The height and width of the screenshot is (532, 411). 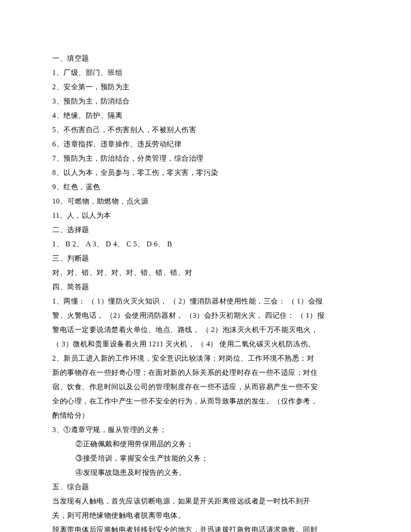 What do you see at coordinates (206, 158) in the screenshot?
I see `fill-item-7: 7、预防为主，防治结合，分类管理，综合治理` at bounding box center [206, 158].